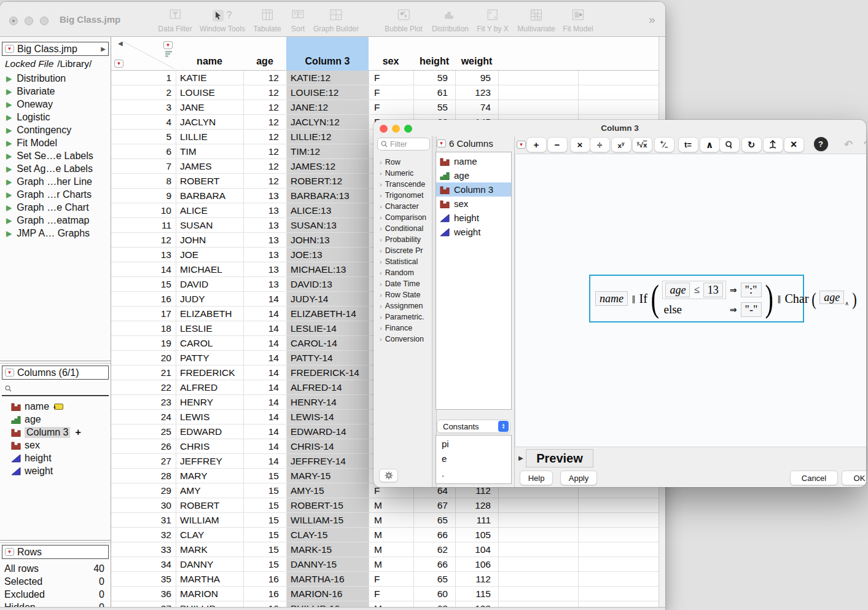 This screenshot has height=610, width=868. What do you see at coordinates (144, 358) in the screenshot?
I see `table-cell: 20` at bounding box center [144, 358].